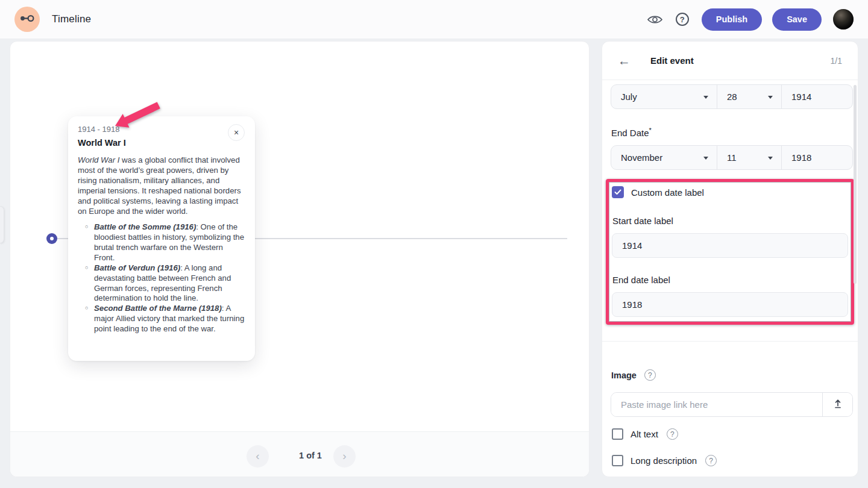 The height and width of the screenshot is (488, 868). Describe the element at coordinates (434, 19) in the screenshot. I see `topbar: Timeline ? Publish Save` at that location.